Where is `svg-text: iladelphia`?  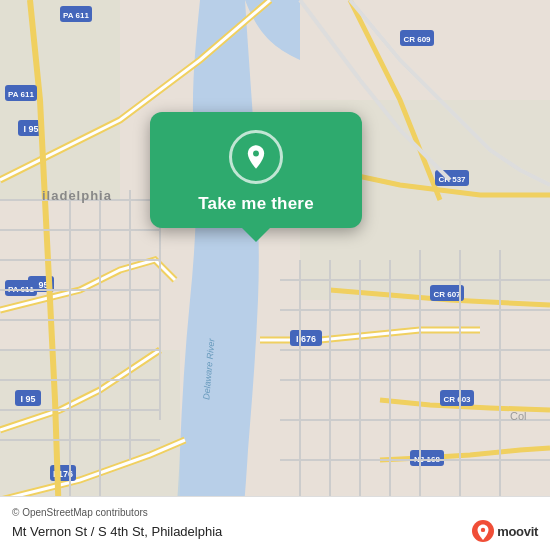
svg-text: iladelphia is located at coordinates (77, 196).